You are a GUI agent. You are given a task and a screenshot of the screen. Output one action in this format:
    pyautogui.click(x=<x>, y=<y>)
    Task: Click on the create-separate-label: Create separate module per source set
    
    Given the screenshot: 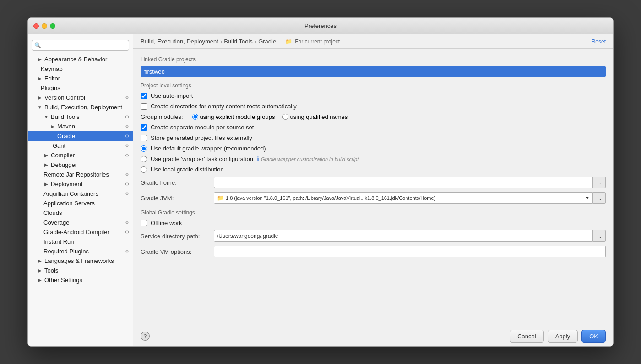 What is the action you would take?
    pyautogui.click(x=202, y=127)
    